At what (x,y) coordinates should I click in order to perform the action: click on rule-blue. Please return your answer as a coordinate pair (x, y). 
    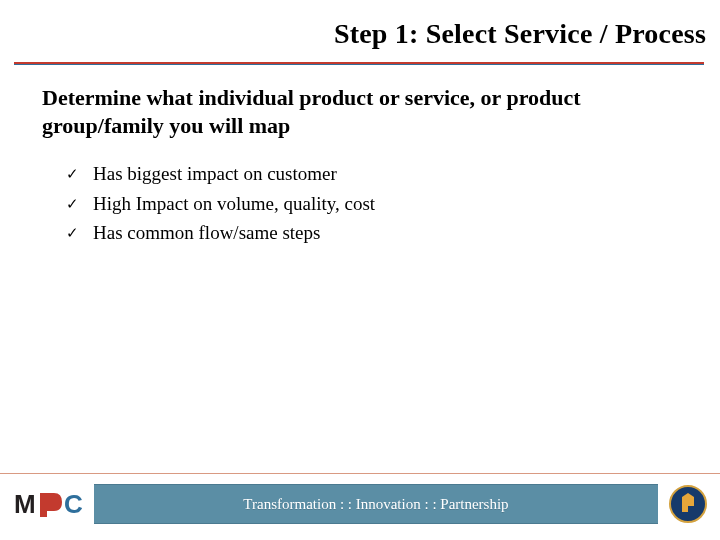
    Looking at the image, I should click on (359, 64).